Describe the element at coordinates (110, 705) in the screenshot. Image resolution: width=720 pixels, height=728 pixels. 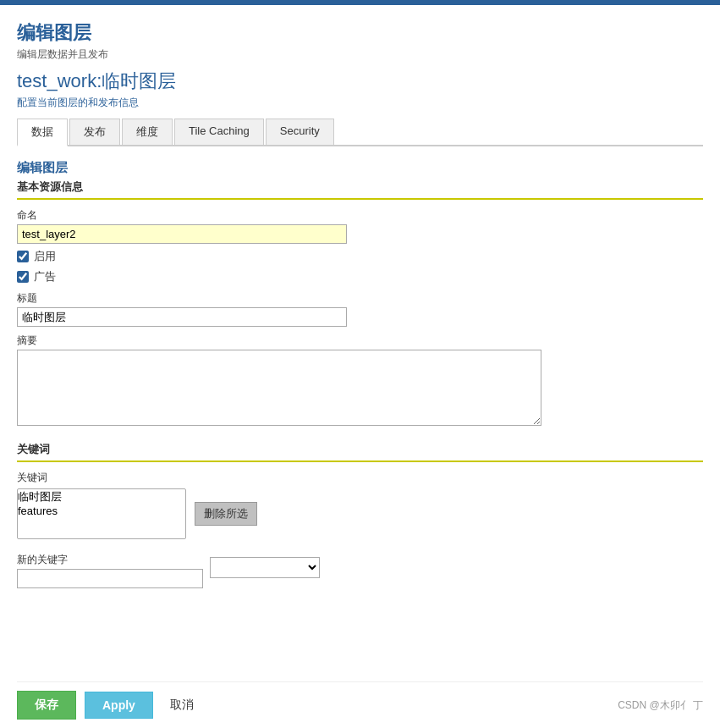
I see `footer-buttons: 保存 Apply 取消` at that location.